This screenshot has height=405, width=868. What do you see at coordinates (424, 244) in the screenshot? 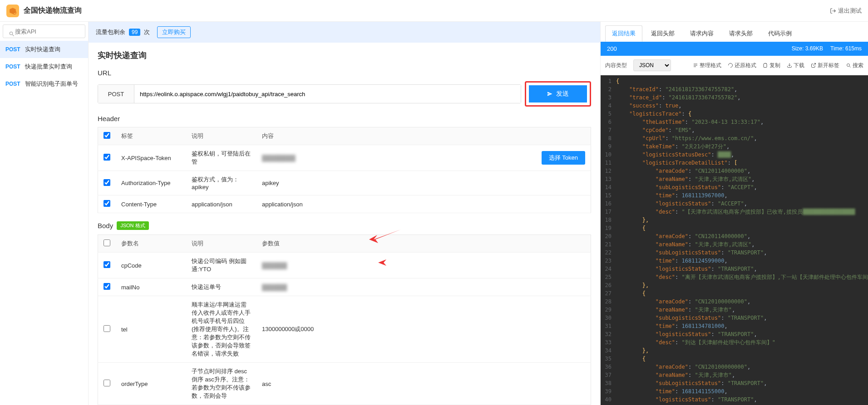
I see `body-col-value: 参数值` at bounding box center [424, 244].